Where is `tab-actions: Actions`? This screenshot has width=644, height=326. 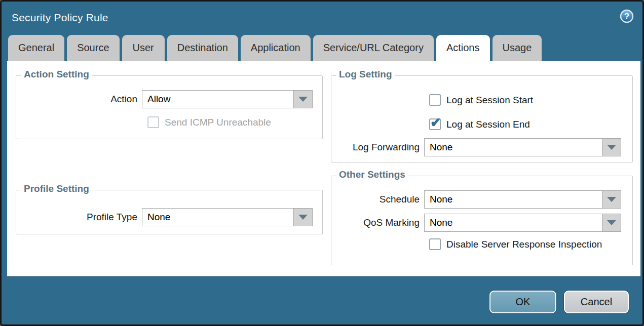
tab-actions: Actions is located at coordinates (463, 48).